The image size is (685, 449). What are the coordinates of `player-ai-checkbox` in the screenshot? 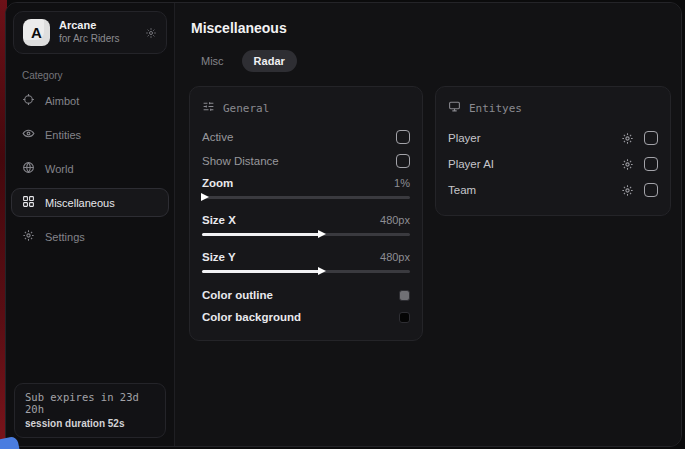 It's located at (651, 164).